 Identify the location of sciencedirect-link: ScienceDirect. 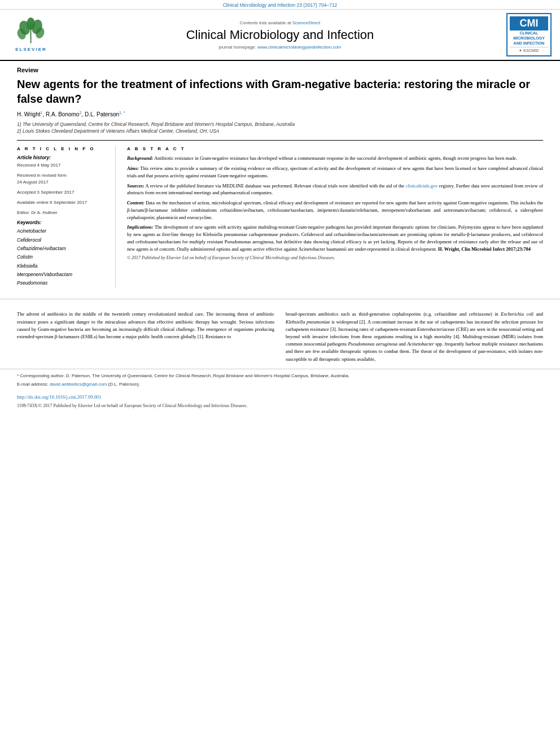
(306, 23).